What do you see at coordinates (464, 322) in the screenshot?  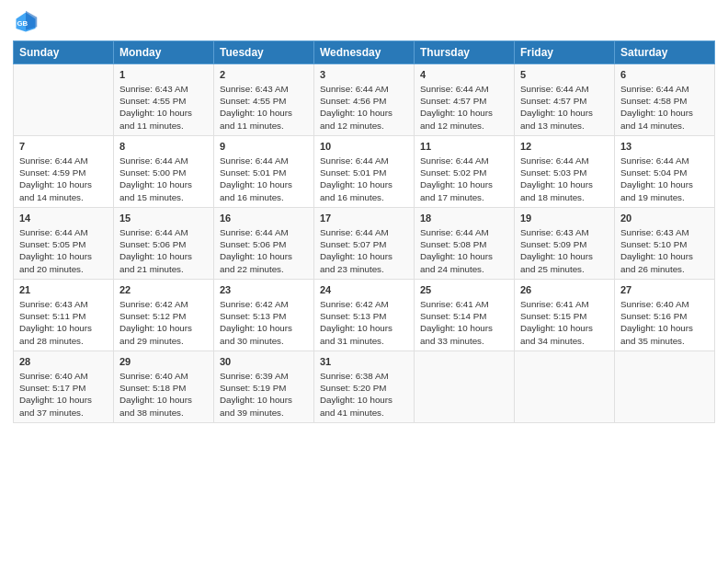 I see `day-info: Sunrise: 6:41 AMSunset: 5:14 PMDaylight:…` at bounding box center [464, 322].